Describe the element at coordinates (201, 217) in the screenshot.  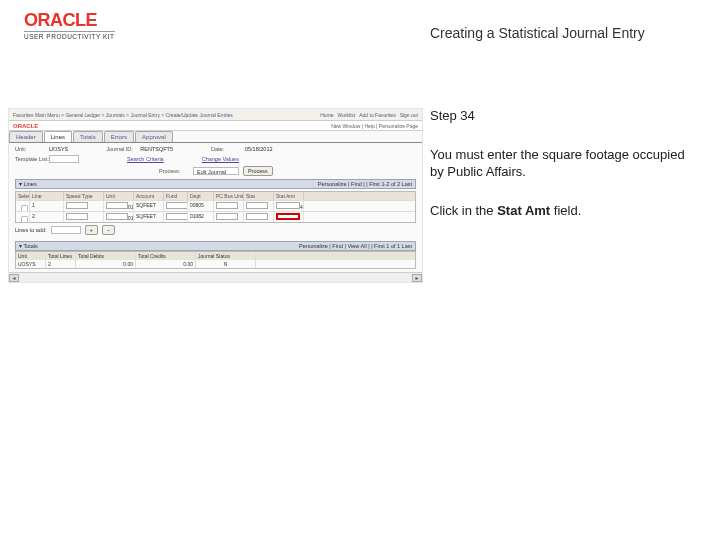
I see `cell-dept: 01082` at that location.